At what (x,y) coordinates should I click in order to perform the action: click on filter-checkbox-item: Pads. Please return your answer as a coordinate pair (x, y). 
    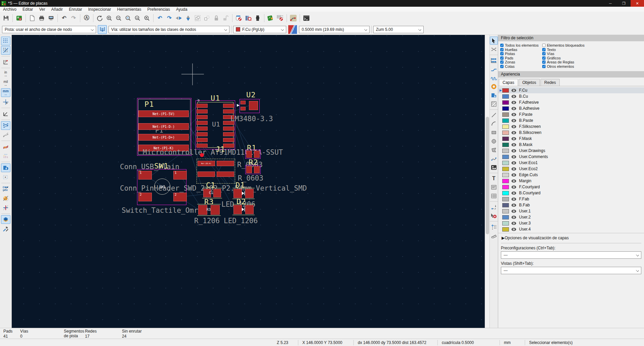
    Looking at the image, I should click on (521, 58).